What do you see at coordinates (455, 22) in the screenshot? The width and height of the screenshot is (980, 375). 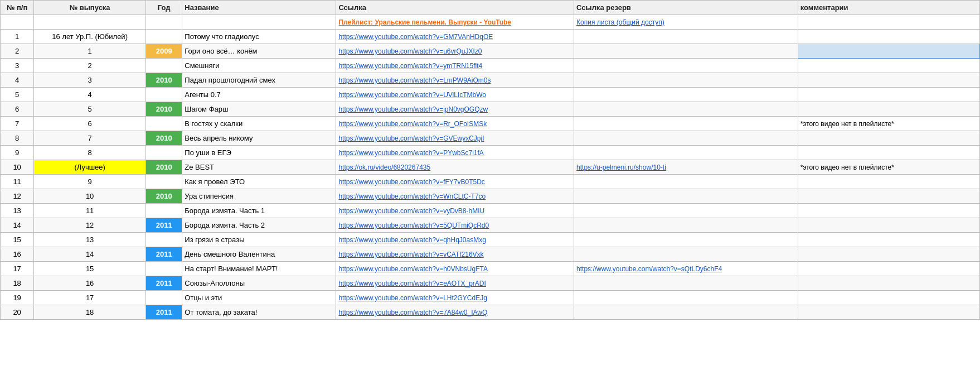 I see `playlist-cell: Плейлист: Уральские пельмени. Выпуски - …` at bounding box center [455, 22].